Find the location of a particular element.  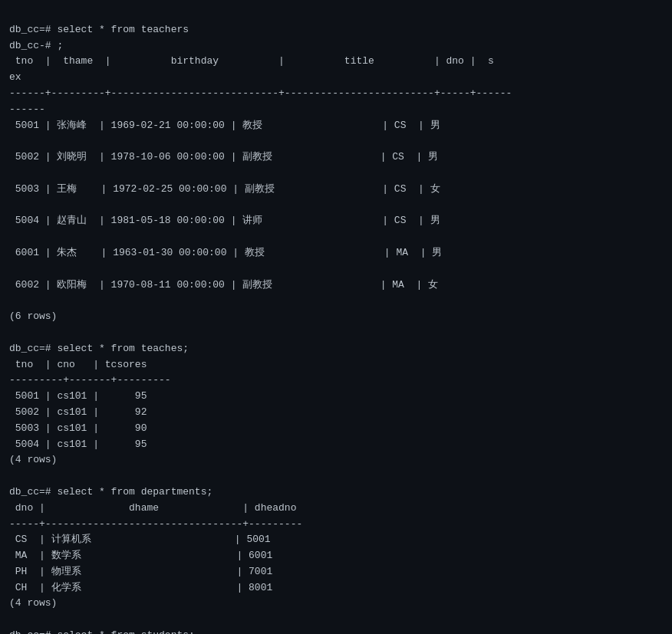

terminal-line: 5001 | 张海峰 | 1969-02-21 00:00:00 | 教授 | … is located at coordinates (336, 126).